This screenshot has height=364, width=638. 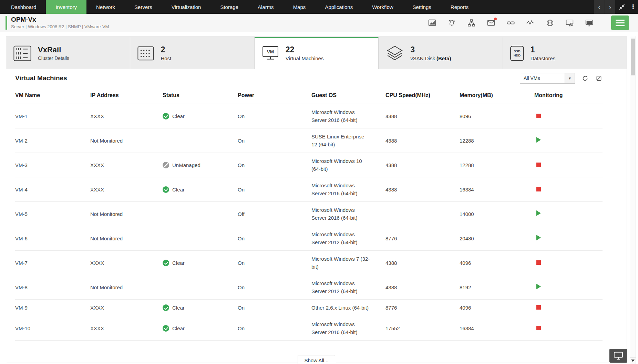 I want to click on sparkline-icon, so click(x=530, y=23).